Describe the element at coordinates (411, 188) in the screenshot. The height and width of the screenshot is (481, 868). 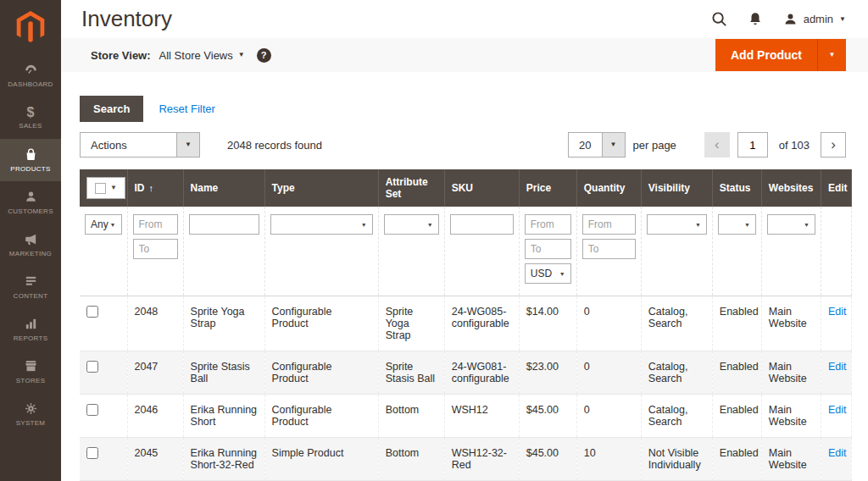
I see `column-header-attribute-set: Attribute Set` at that location.